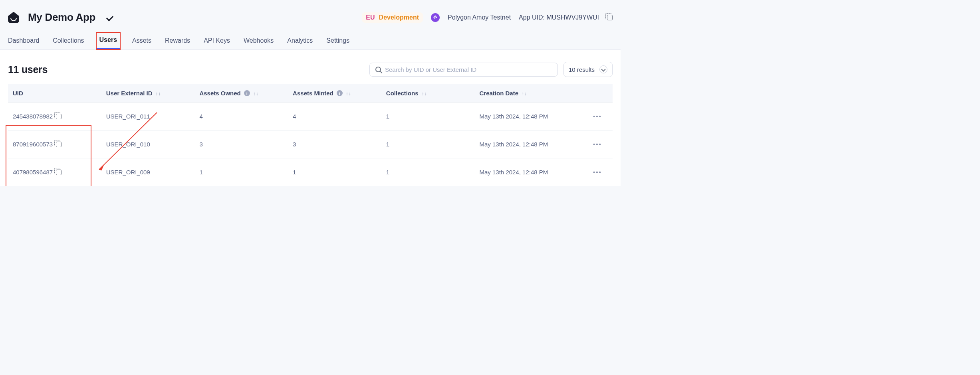 This screenshot has width=980, height=375. What do you see at coordinates (464, 69) in the screenshot?
I see `search-box` at bounding box center [464, 69].